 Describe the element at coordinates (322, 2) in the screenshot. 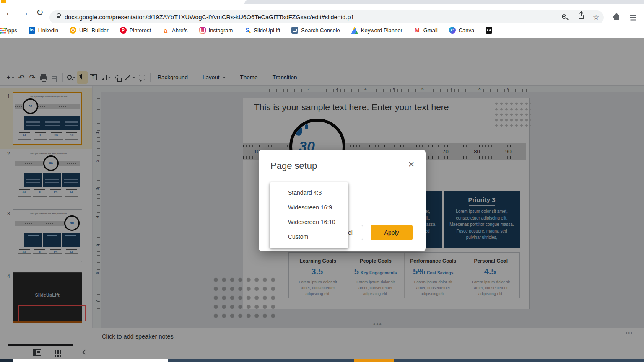

I see `browser-tab-strip` at that location.